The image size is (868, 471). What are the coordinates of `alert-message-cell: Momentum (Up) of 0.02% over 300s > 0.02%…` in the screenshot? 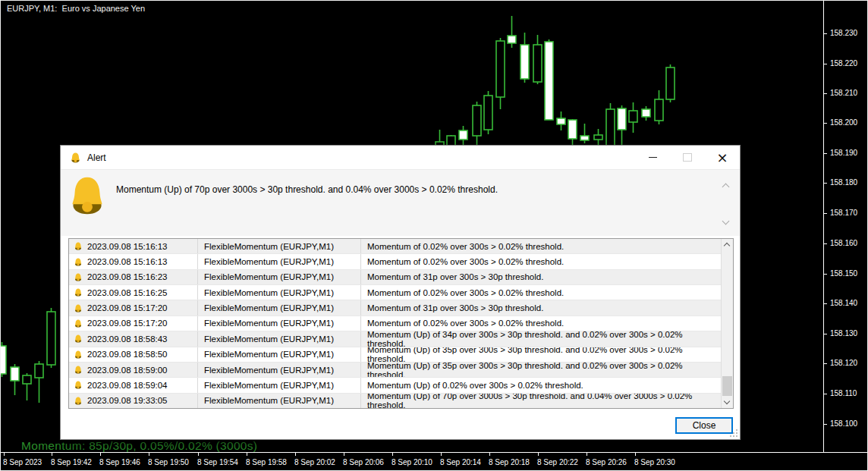 It's located at (542, 385).